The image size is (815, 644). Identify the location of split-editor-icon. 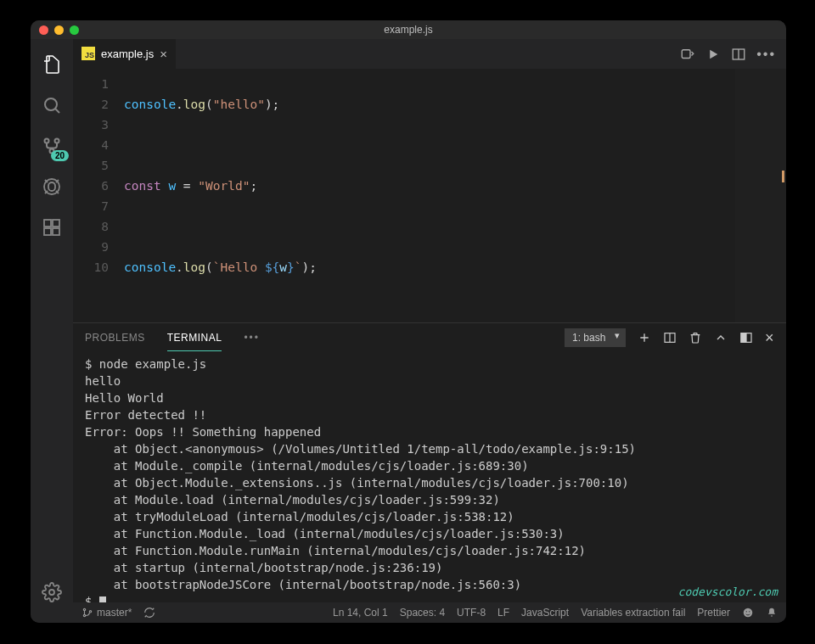
(739, 54).